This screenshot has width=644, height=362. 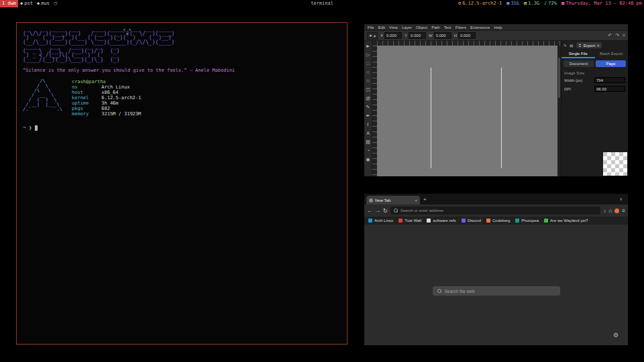 What do you see at coordinates (578, 64) in the screenshot?
I see `document-button: Document` at bounding box center [578, 64].